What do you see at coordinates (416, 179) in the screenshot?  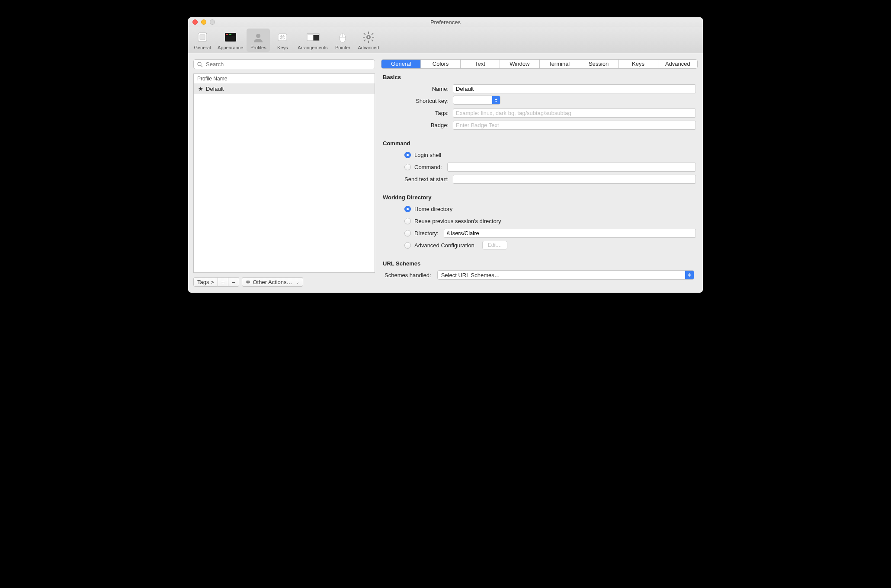 I see `send-text-label: Send text at start:` at bounding box center [416, 179].